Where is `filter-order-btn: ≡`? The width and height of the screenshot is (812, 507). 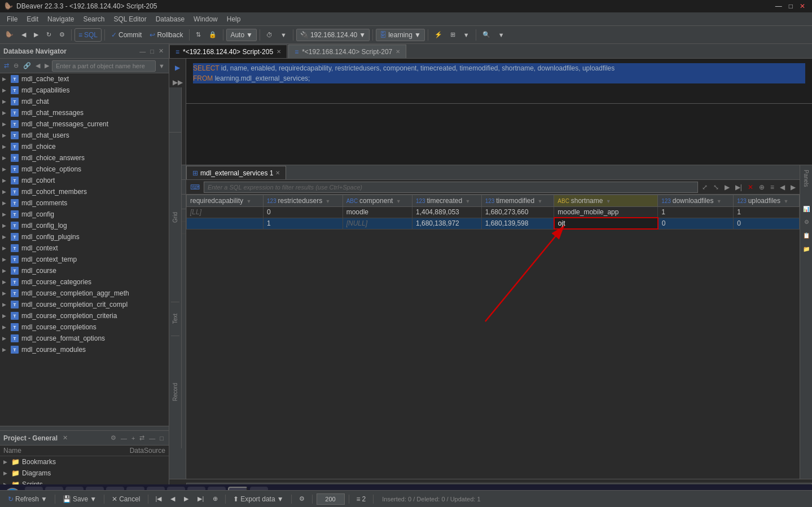 filter-order-btn: ≡ is located at coordinates (772, 187).